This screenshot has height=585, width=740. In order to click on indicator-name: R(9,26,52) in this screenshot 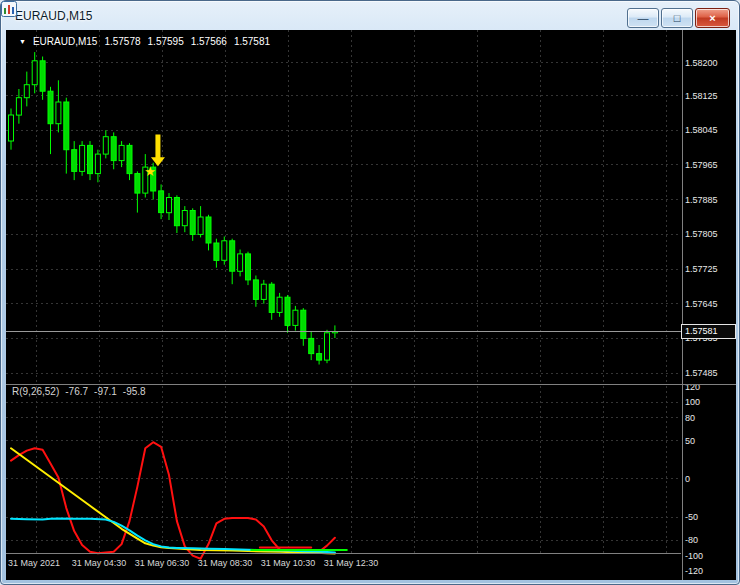, I will do `click(36, 392)`.